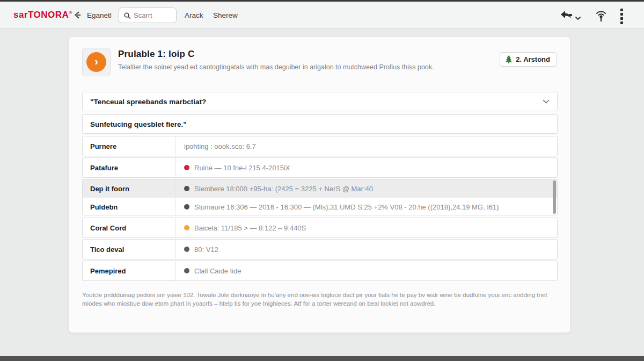 This screenshot has height=361, width=644. Describe the element at coordinates (322, 15) in the screenshot. I see `app-header: sarTONORA® Eganetl Arack Sherew` at that location.